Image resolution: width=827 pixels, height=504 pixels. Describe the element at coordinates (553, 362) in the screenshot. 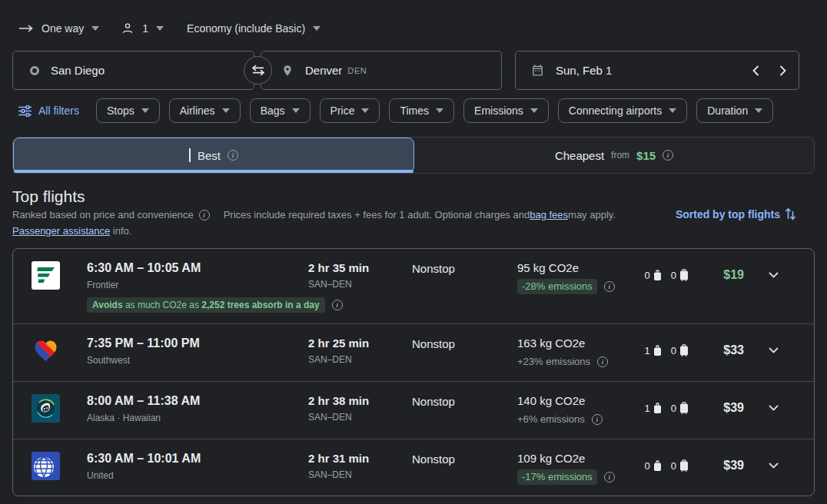

I see `emissions-text: +23% emissions` at that location.